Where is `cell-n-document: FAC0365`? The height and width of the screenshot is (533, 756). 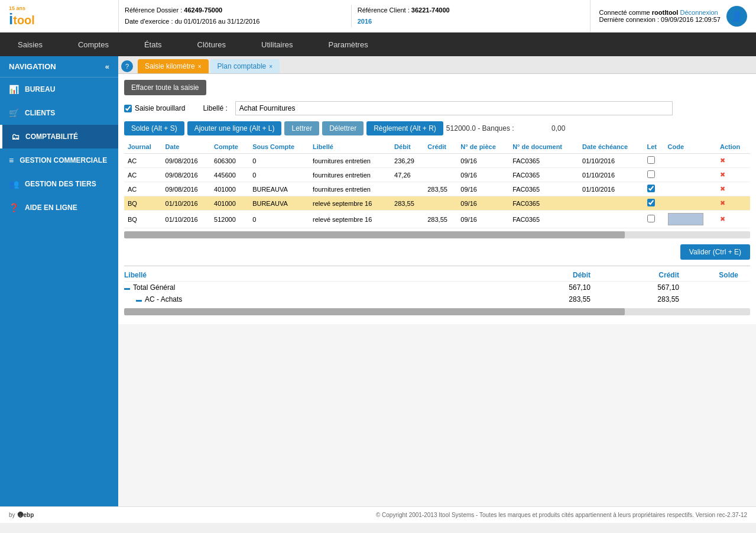
cell-n-document: FAC0365 is located at coordinates (544, 175).